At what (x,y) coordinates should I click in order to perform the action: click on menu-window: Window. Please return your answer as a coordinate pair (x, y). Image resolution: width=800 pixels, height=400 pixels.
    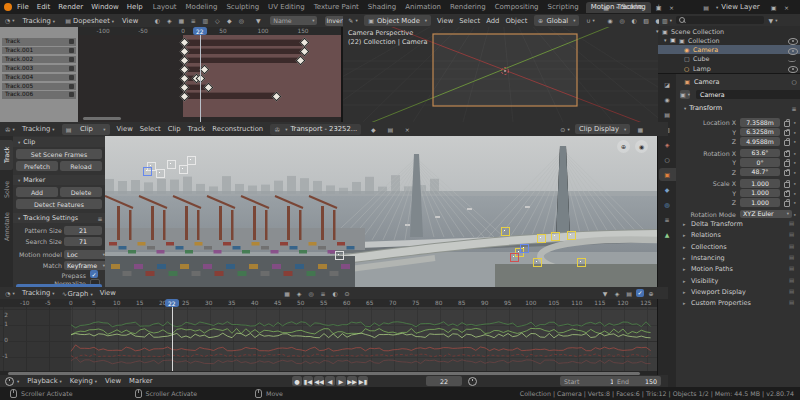
    Looking at the image, I should click on (105, 7).